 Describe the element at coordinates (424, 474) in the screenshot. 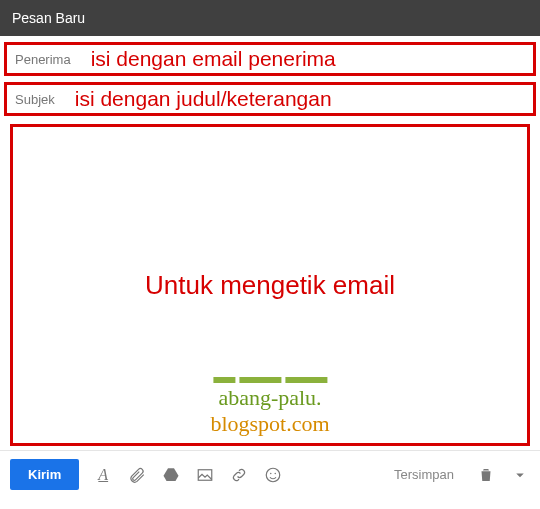

I see `saved-status: Tersimpan` at that location.